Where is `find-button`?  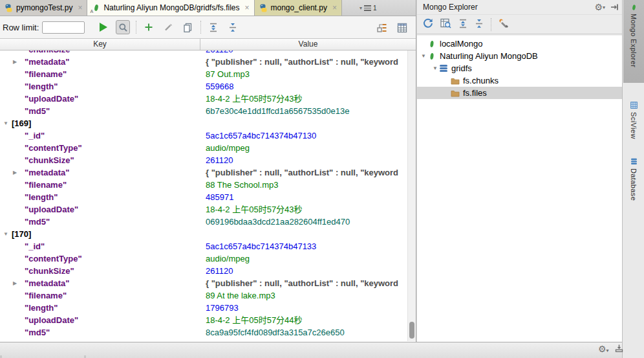 find-button is located at coordinates (123, 27).